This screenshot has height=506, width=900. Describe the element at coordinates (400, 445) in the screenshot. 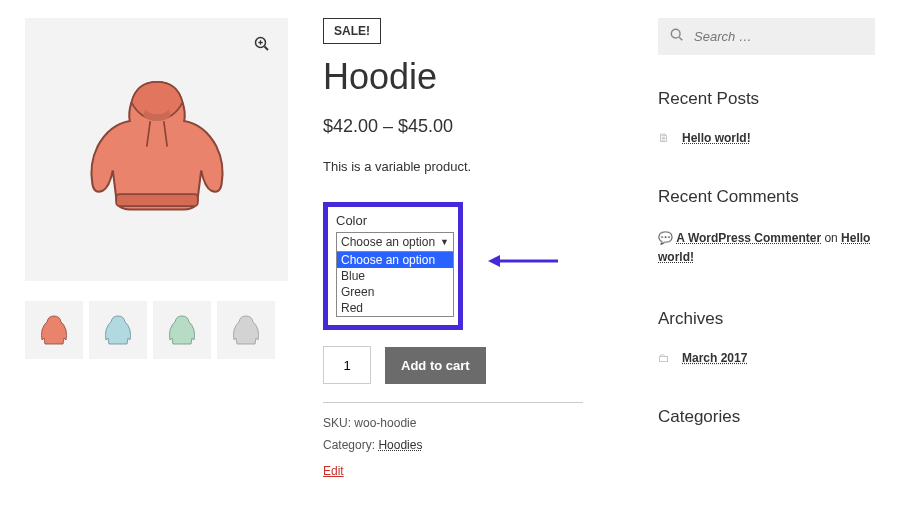

I see `category-link: Hoodies` at that location.